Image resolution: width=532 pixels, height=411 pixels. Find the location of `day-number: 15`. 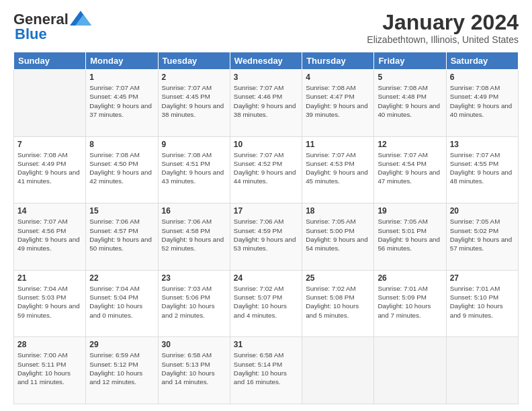

day-number: 15 is located at coordinates (122, 211).